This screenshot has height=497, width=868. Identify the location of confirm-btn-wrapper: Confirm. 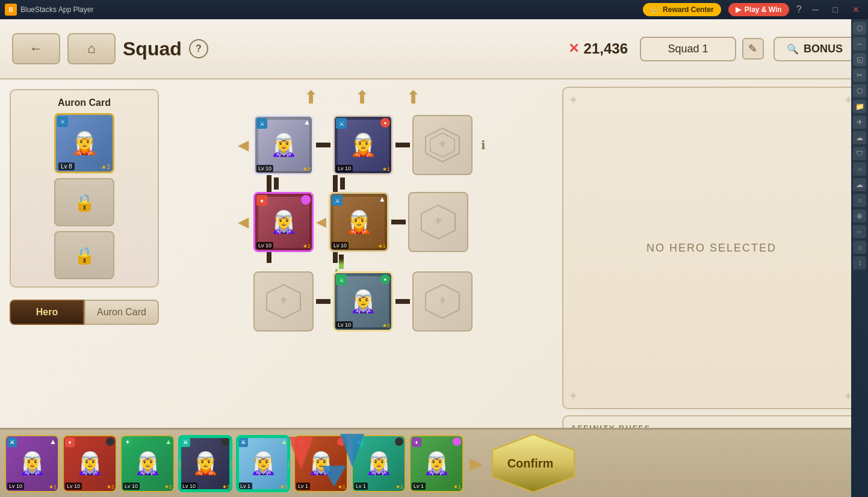
(530, 463).